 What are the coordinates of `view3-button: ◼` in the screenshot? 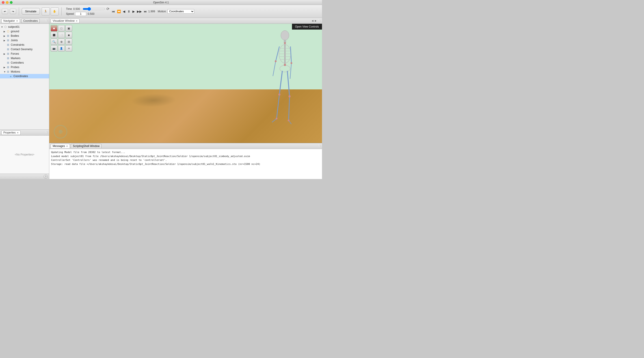 It's located at (69, 35).